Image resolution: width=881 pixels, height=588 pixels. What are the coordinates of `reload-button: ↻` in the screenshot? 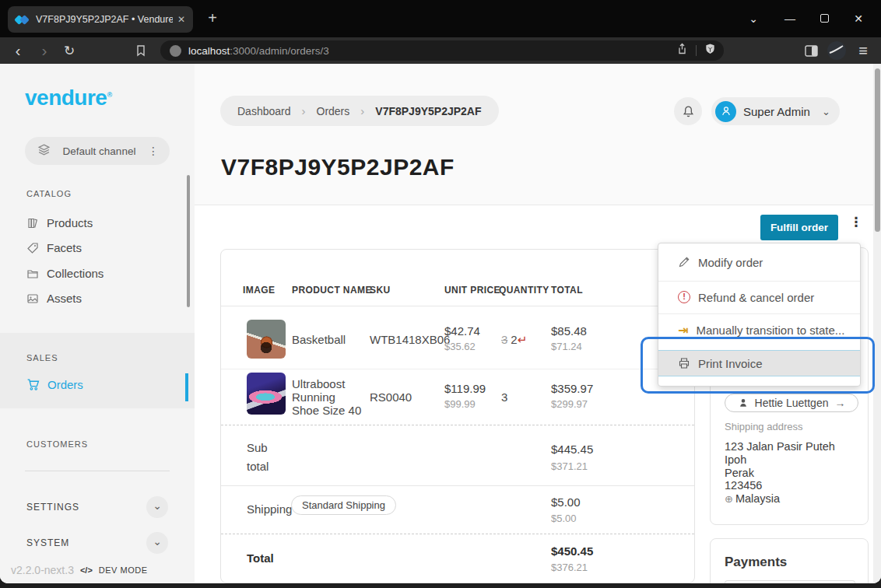 It's located at (69, 51).